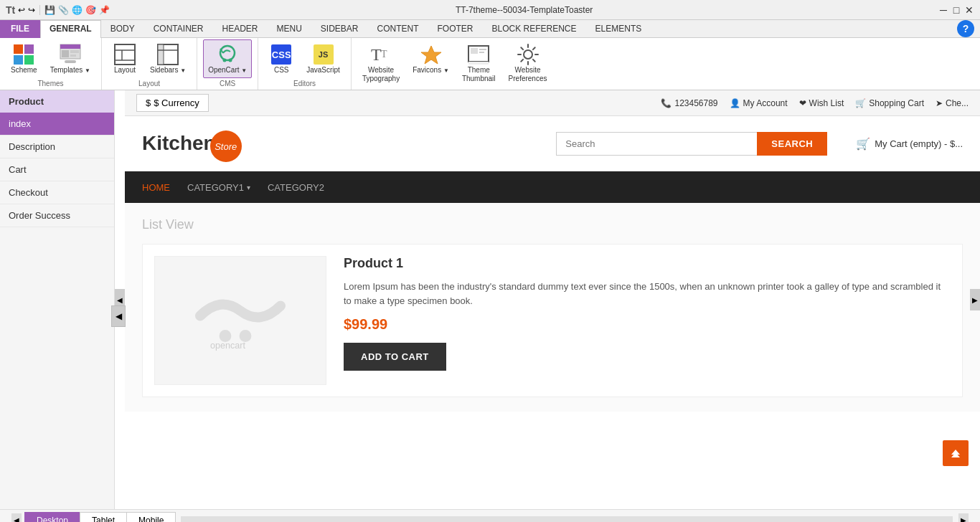  Describe the element at coordinates (57, 216) in the screenshot. I see `sidebar-item-order-success: Order Success` at that location.